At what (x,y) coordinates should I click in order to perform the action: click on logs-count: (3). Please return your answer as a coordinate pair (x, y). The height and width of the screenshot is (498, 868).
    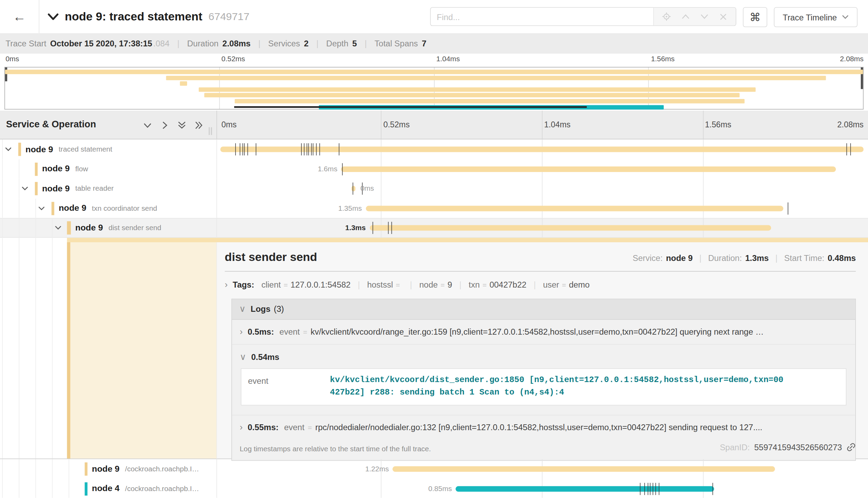
    Looking at the image, I should click on (278, 309).